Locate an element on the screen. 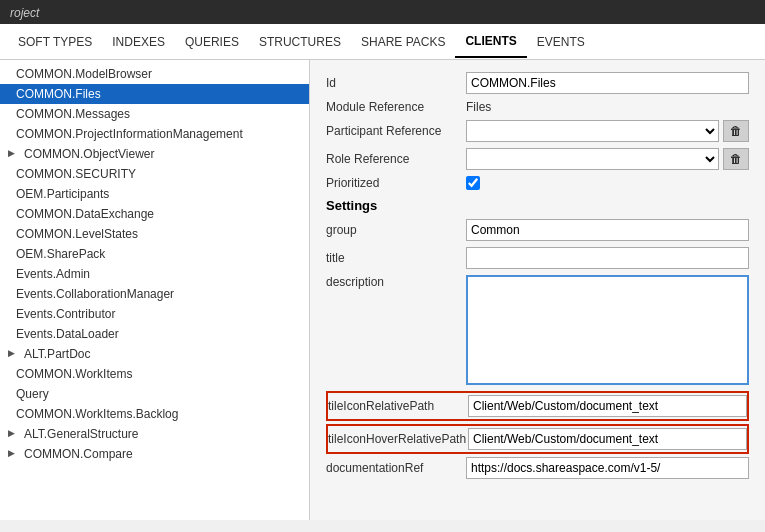  tile-icon-label: tileIconRelativePath is located at coordinates (398, 406).